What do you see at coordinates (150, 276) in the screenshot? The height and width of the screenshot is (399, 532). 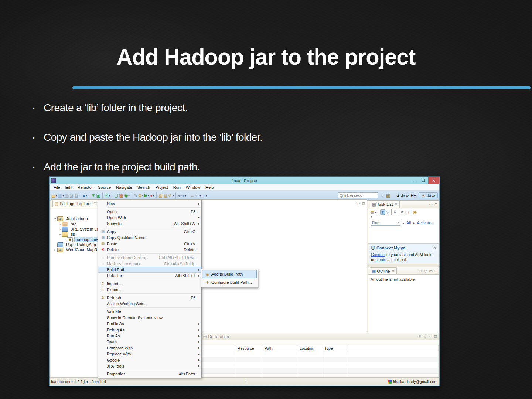 I see `menu-item-refactor: RefactorAlt+Shift+T▸` at bounding box center [150, 276].